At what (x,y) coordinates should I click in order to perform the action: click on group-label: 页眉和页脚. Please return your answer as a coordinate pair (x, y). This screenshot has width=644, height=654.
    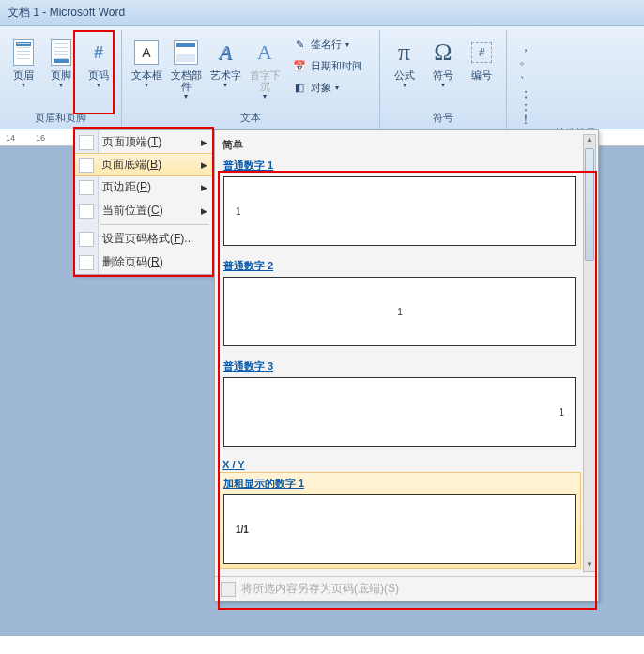
    Looking at the image, I should click on (60, 118).